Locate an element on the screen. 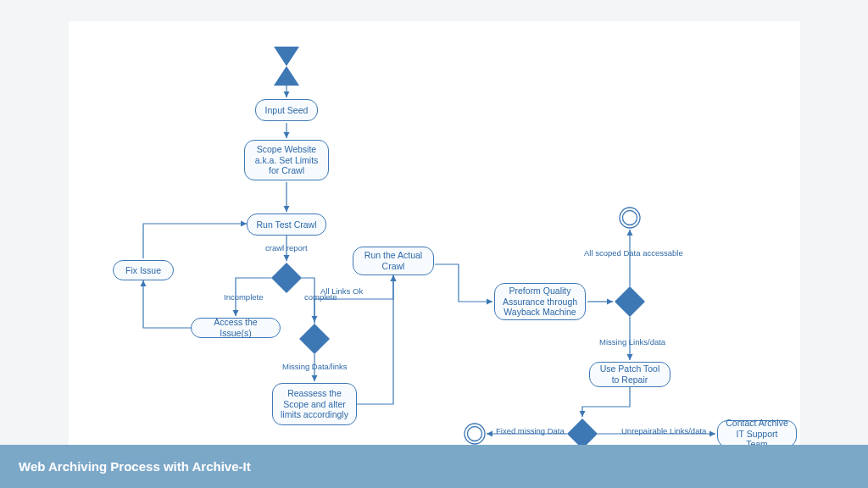  decision-crawl-report is located at coordinates (287, 278).